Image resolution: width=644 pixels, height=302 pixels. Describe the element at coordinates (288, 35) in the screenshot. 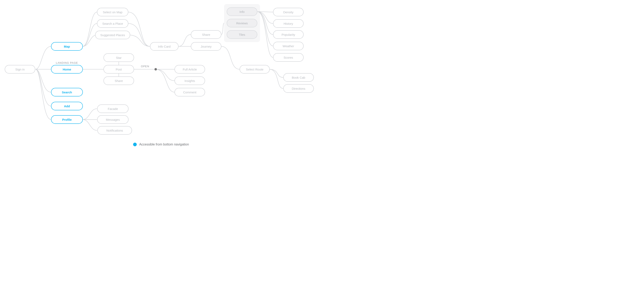

I see `node-popularity: Popularity` at that location.